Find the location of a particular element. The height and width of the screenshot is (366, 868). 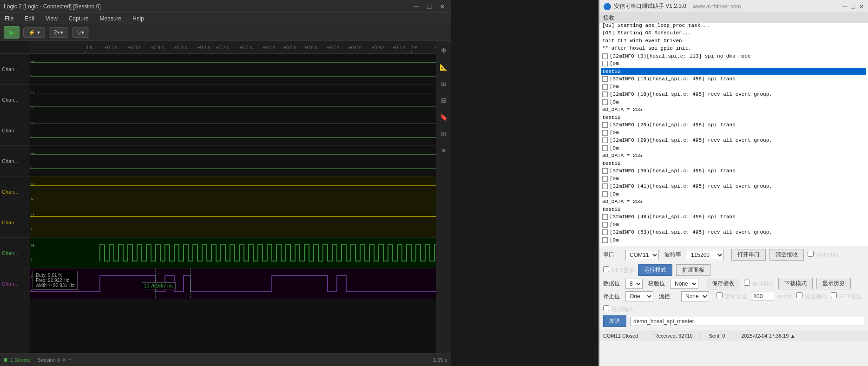

timing-send-checkbox is located at coordinates (719, 295).